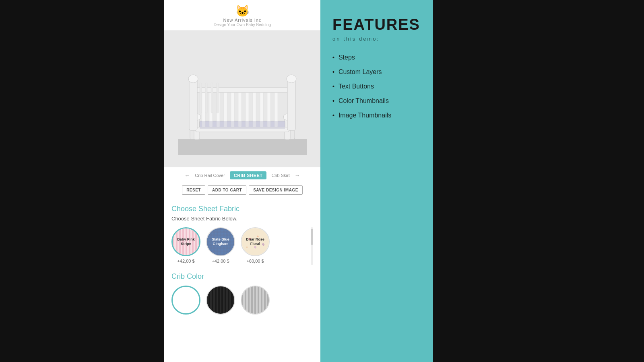  What do you see at coordinates (186, 242) in the screenshot?
I see `fabric-circle-pink-stripe: Baby Pink Stripe` at bounding box center [186, 242].